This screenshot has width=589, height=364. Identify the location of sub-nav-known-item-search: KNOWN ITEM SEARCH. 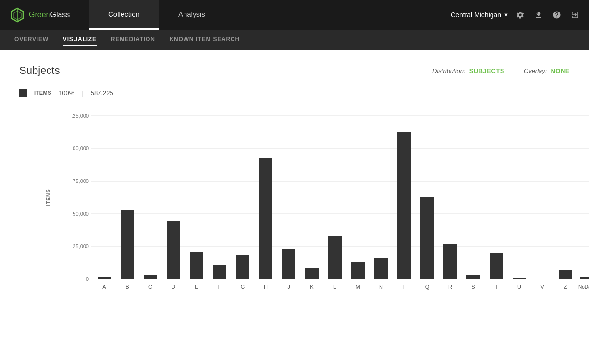
(205, 40).